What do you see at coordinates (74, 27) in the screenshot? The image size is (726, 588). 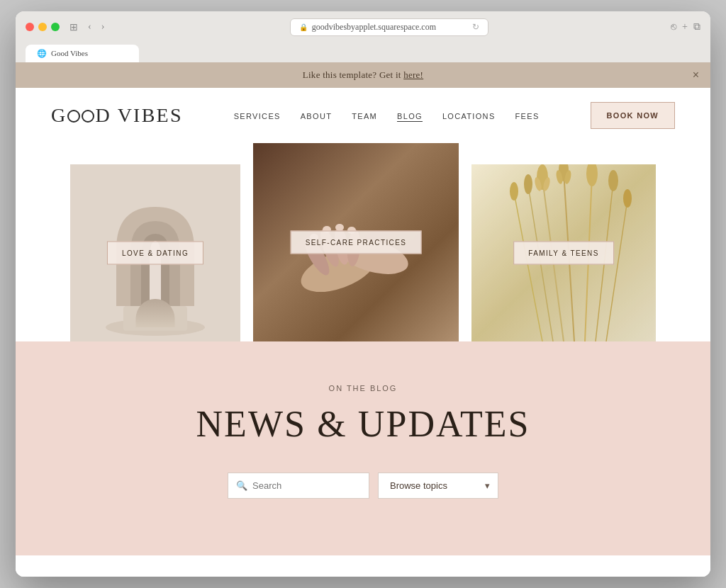 I see `sidebar-toggle-icon: ⊞` at bounding box center [74, 27].